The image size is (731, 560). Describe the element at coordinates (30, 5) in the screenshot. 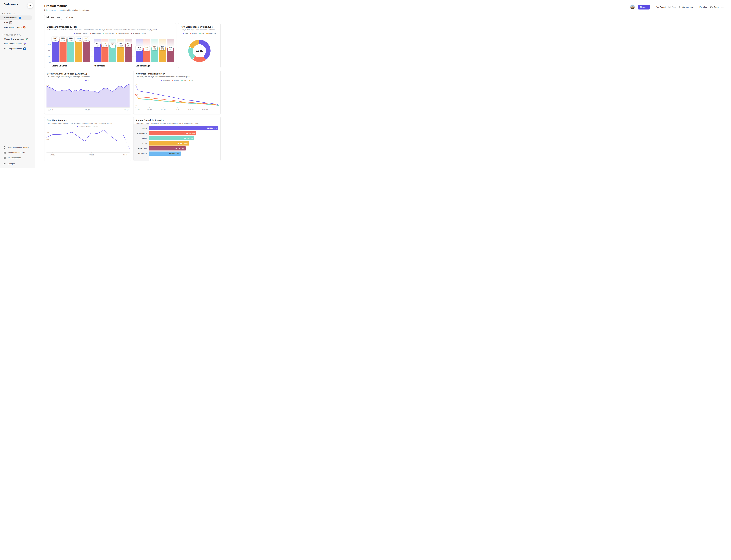

I see `add-dashboard-button: +` at that location.